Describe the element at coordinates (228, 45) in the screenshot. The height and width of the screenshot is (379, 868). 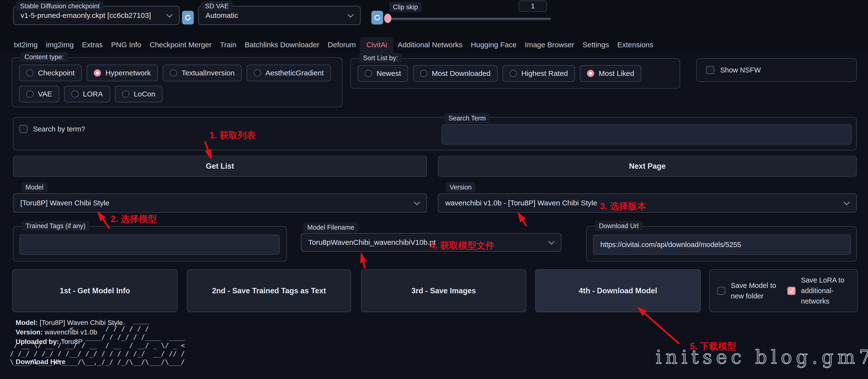
I see `tab-train: Train` at that location.